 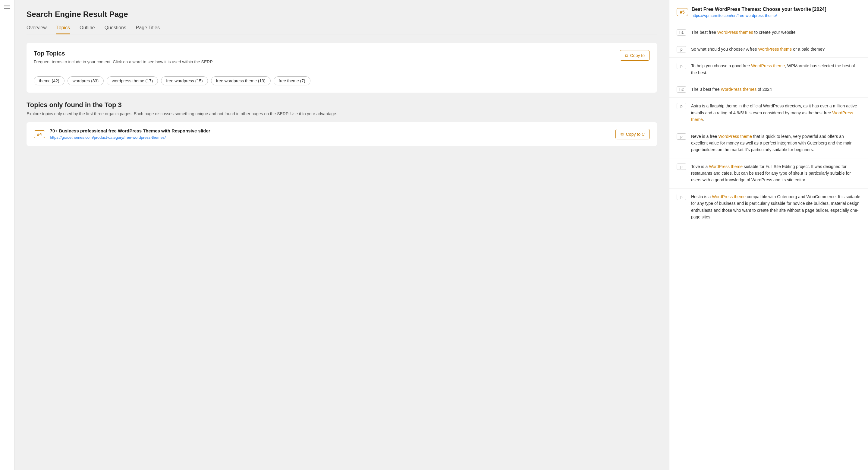 What do you see at coordinates (63, 30) in the screenshot?
I see `tab-topics: Topics` at bounding box center [63, 30].